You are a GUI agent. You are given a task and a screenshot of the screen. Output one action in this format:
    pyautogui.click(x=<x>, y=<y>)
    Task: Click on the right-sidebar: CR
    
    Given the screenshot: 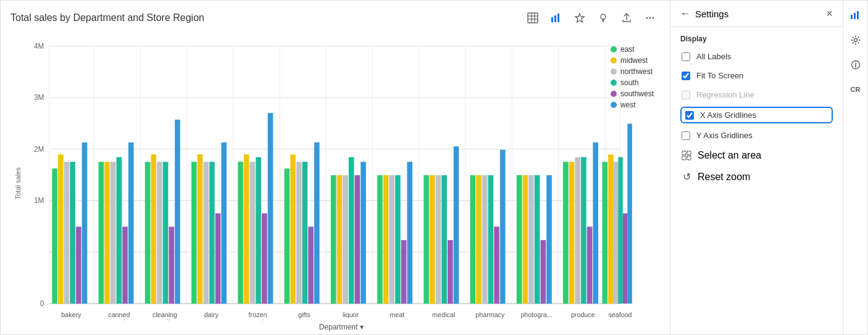 What is the action you would take?
    pyautogui.click(x=855, y=168)
    